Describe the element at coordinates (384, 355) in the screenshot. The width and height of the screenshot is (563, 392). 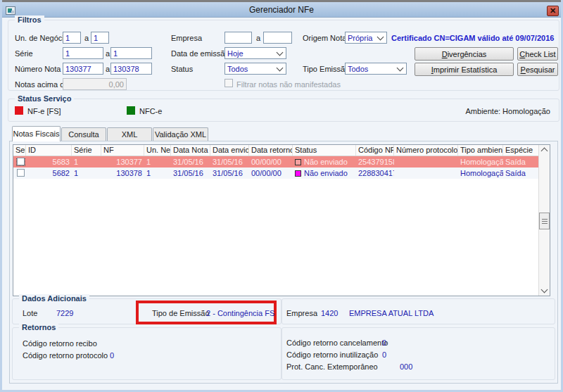
I see `retorno-inutilizacao-value: 0` at that location.